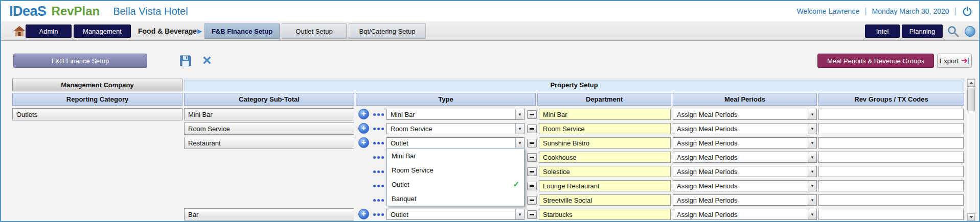 The height and width of the screenshot is (222, 980). Describe the element at coordinates (882, 31) in the screenshot. I see `intel-button: Intel` at that location.